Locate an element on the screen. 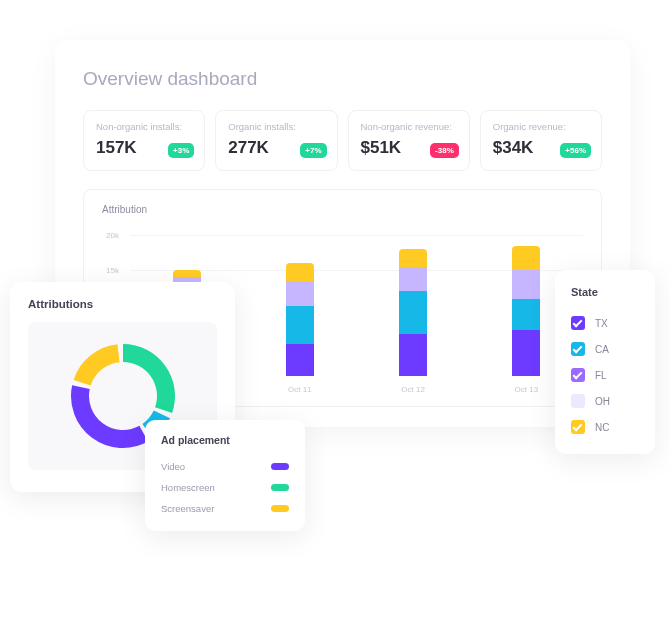 This screenshot has width=670, height=623. donut-title: Attributions is located at coordinates (122, 304).